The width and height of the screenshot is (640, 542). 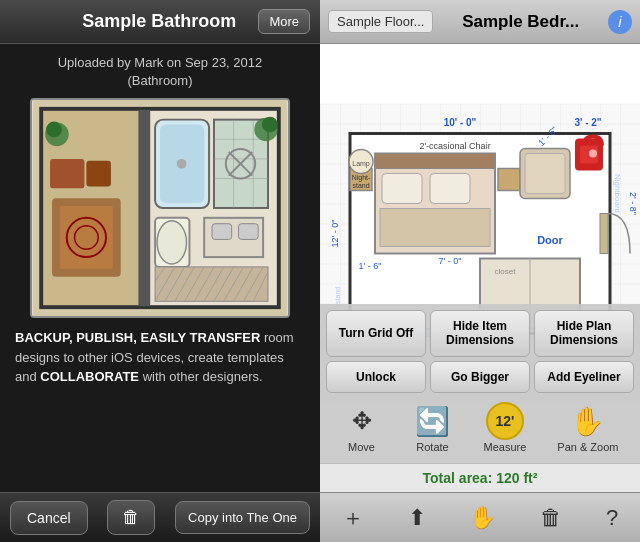 What do you see at coordinates (480, 384) in the screenshot?
I see `overlay-buttons: Turn Grid Off Hide ItemDimensions Hide P…` at bounding box center [480, 384].